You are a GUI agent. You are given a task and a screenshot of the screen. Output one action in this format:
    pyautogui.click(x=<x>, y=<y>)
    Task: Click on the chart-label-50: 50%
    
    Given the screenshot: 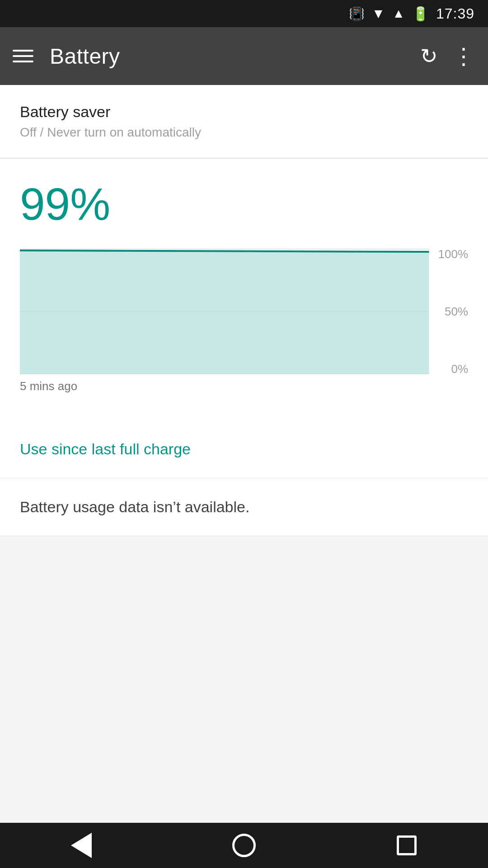 What is the action you would take?
    pyautogui.click(x=454, y=311)
    